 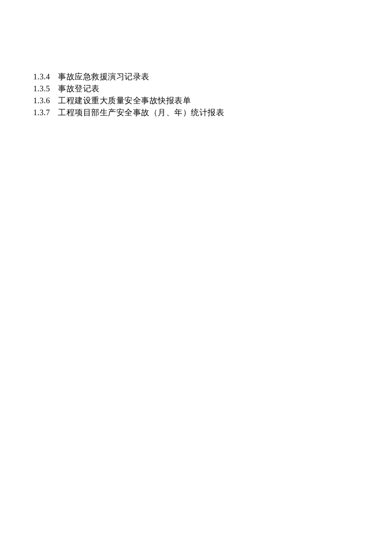 What do you see at coordinates (104, 77) in the screenshot?
I see `item-text: 事故应急救援演习记录表` at bounding box center [104, 77].